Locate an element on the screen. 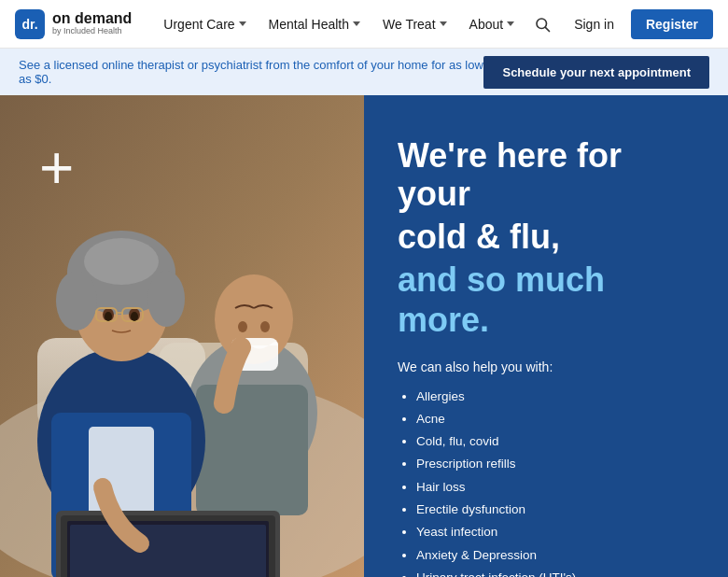 This screenshot has height=577, width=728. logo-icon: dr. is located at coordinates (30, 24).